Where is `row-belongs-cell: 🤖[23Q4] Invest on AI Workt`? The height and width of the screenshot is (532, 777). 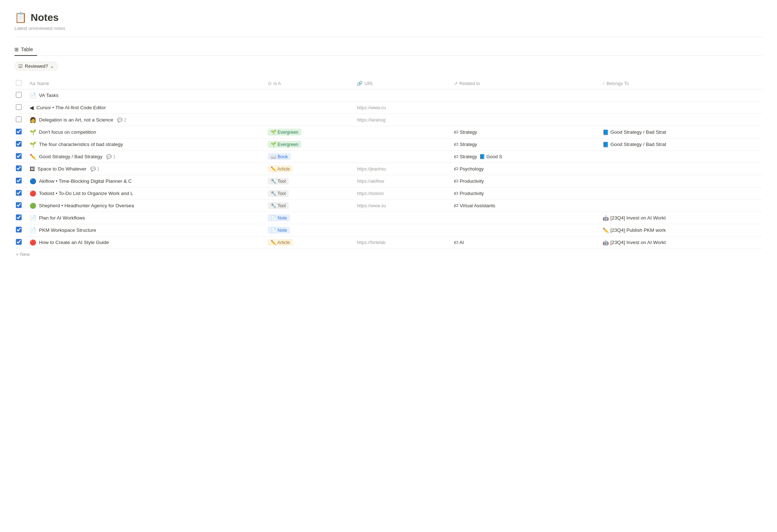 row-belongs-cell: 🤖[23Q4] Invest on AI Workt is located at coordinates (681, 218).